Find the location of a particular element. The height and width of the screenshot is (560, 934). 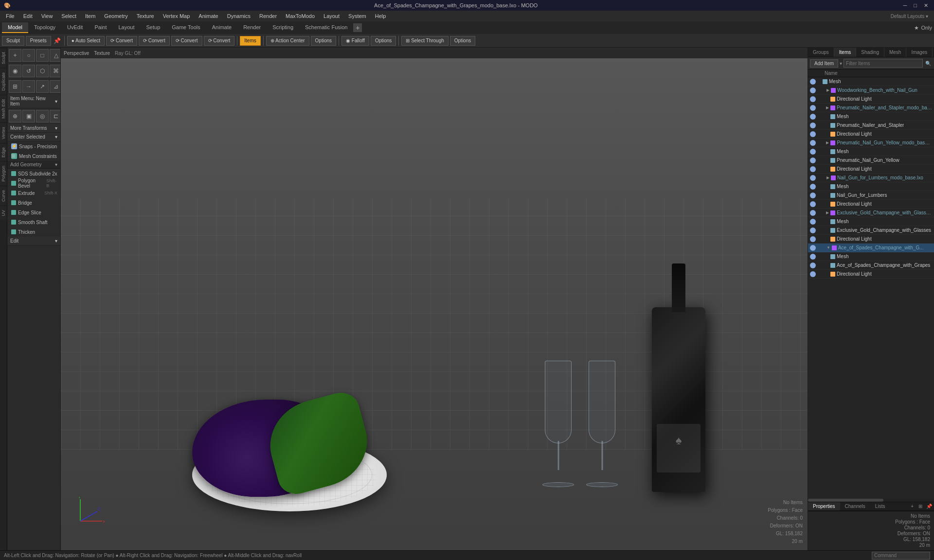

menu-texture: Texture is located at coordinates (145, 16).